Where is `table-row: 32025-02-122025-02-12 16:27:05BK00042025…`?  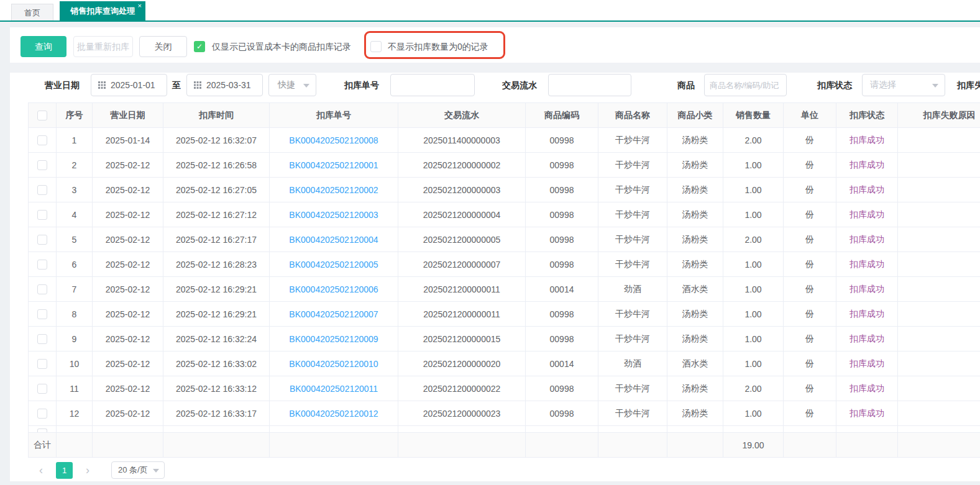 table-row: 32025-02-122025-02-12 16:27:05BK00042025… is located at coordinates (505, 190).